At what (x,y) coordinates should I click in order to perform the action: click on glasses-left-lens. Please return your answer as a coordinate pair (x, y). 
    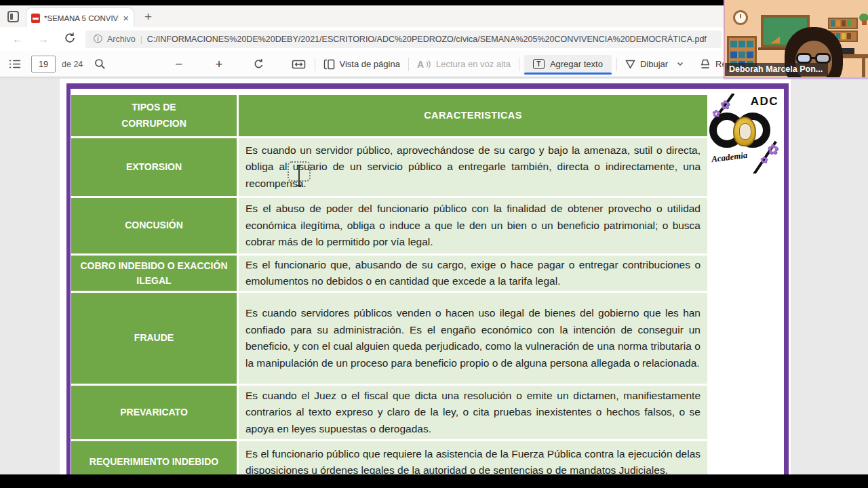
    Looking at the image, I should click on (804, 58).